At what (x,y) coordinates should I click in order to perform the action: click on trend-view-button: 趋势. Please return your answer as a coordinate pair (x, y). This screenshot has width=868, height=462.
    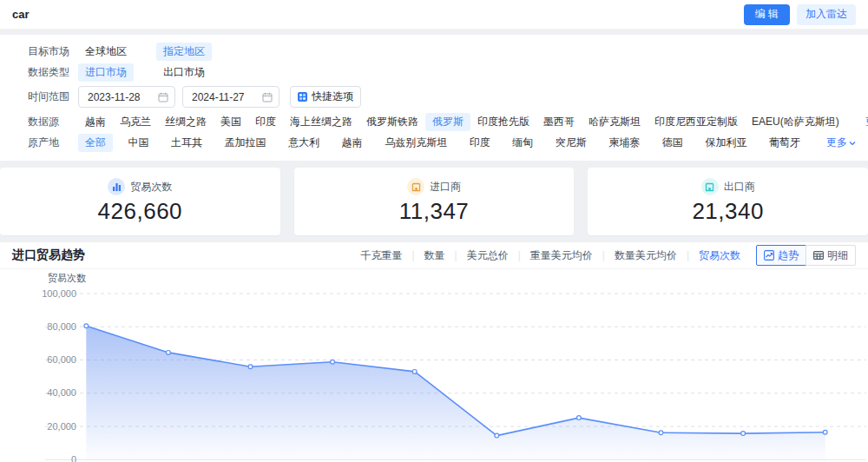
    Looking at the image, I should click on (781, 255).